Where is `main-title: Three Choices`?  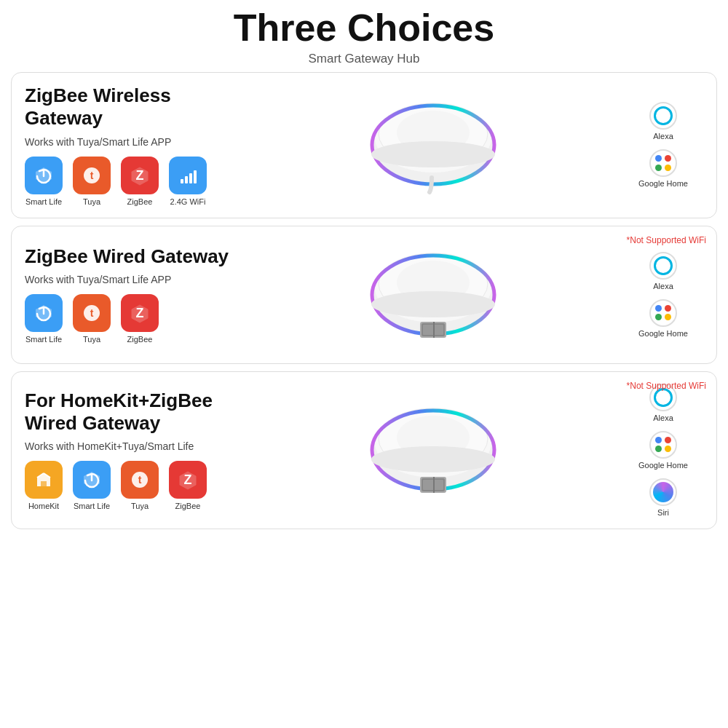 main-title: Three Choices is located at coordinates (364, 28).